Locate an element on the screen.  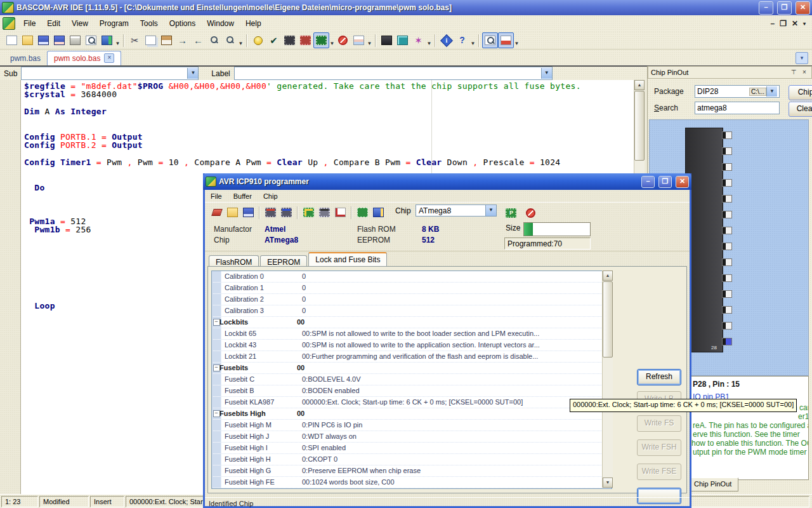
chip-button: Chip is located at coordinates (801, 93).